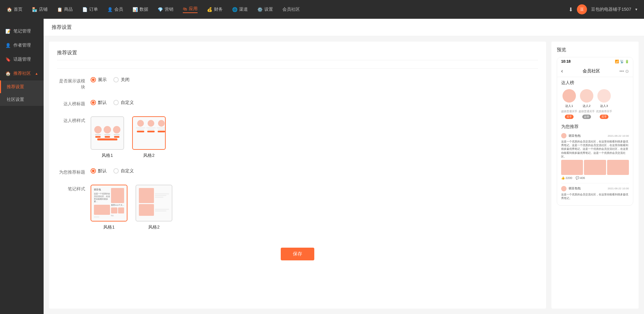  Describe the element at coordinates (151, 128) in the screenshot. I see `style2-line3` at that location.